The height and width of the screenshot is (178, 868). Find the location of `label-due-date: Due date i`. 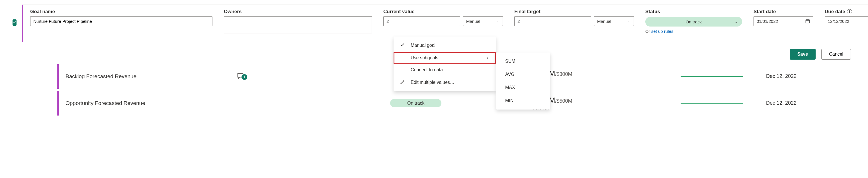

label-due-date: Due date i is located at coordinates (846, 11).